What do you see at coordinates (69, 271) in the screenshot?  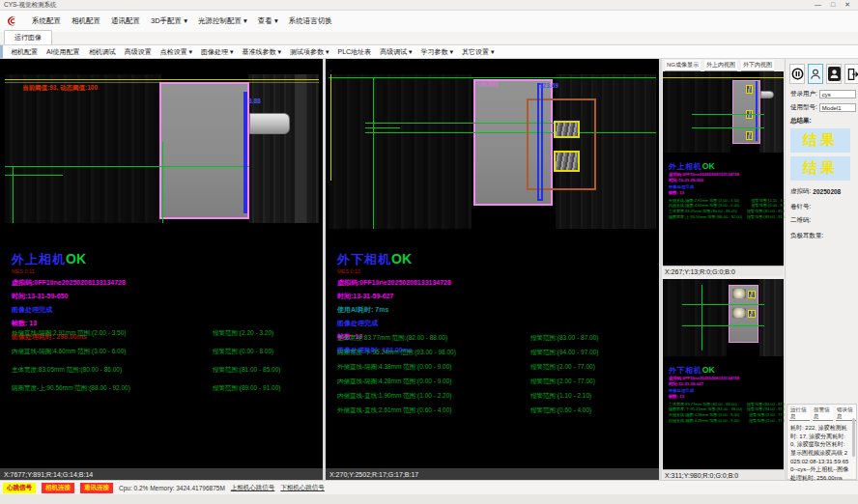 I see `mes-status: MES:0:11` at bounding box center [69, 271].